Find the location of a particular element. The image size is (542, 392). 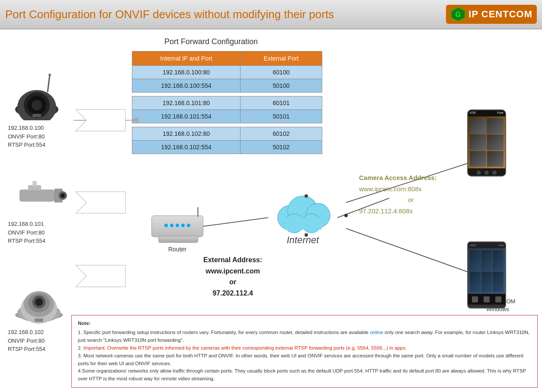

router-antenna is located at coordinates (198, 212).